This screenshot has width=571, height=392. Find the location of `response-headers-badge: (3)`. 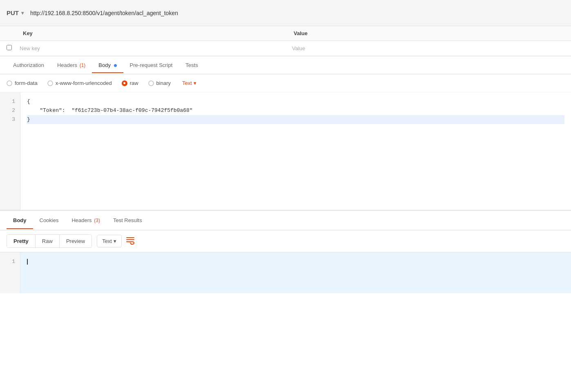

response-headers-badge: (3) is located at coordinates (97, 220).